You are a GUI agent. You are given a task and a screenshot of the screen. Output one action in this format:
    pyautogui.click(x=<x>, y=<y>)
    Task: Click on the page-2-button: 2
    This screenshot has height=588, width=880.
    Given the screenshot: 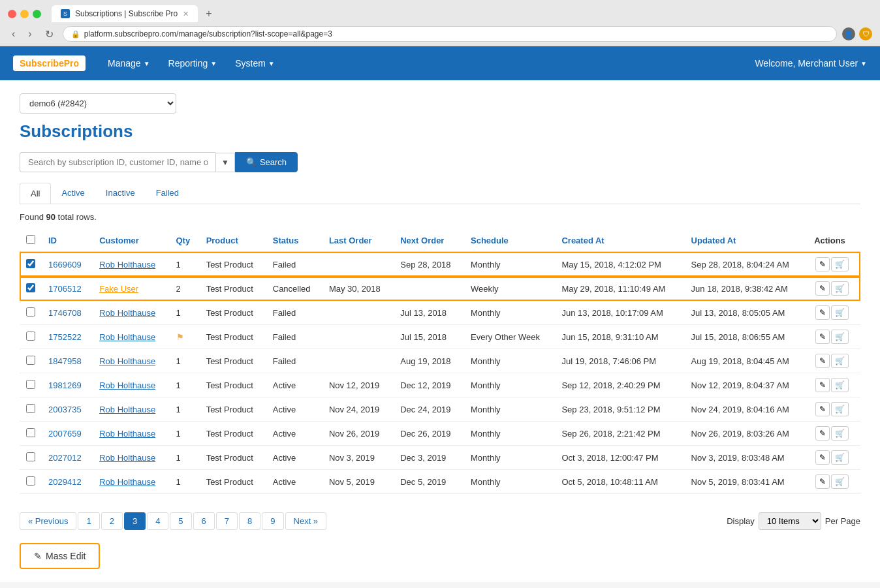 What is the action you would take?
    pyautogui.click(x=112, y=521)
    